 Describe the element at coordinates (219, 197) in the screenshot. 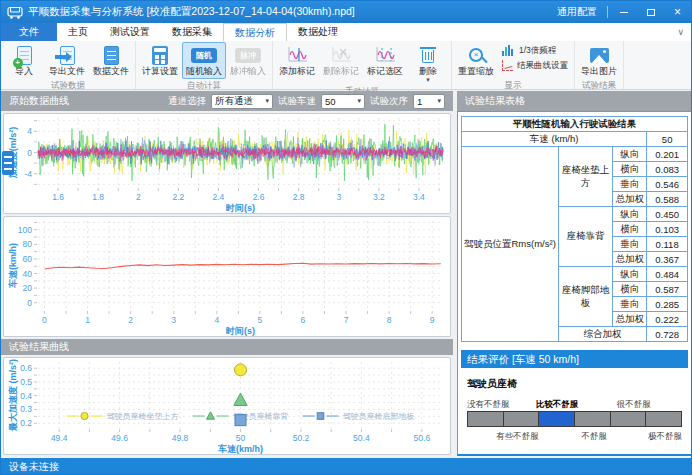

I see `svg-text: 2.4` at that location.